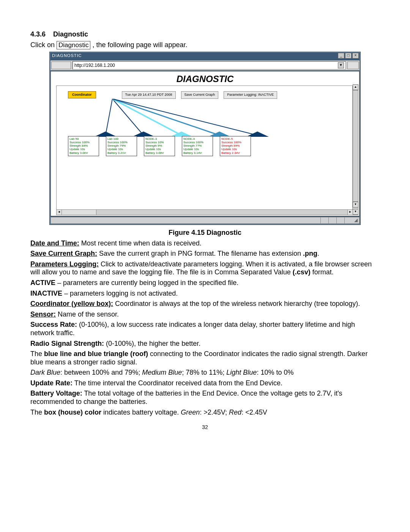 The width and height of the screenshot is (410, 532). Describe the element at coordinates (197, 139) in the screenshot. I see `node-name: NODE-4` at that location.